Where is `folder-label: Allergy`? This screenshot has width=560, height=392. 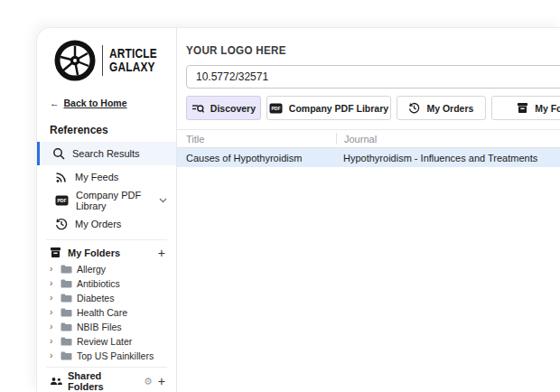
folder-label: Allergy is located at coordinates (91, 269).